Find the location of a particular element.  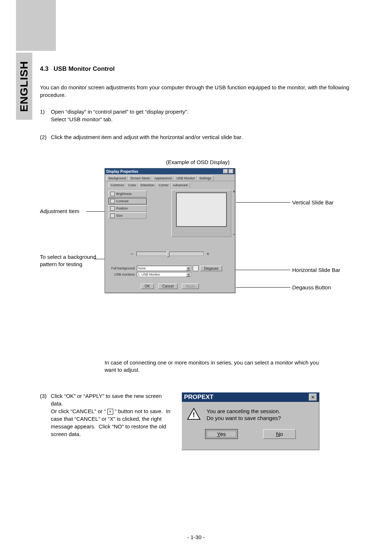

slider-thumb is located at coordinates (168, 254).